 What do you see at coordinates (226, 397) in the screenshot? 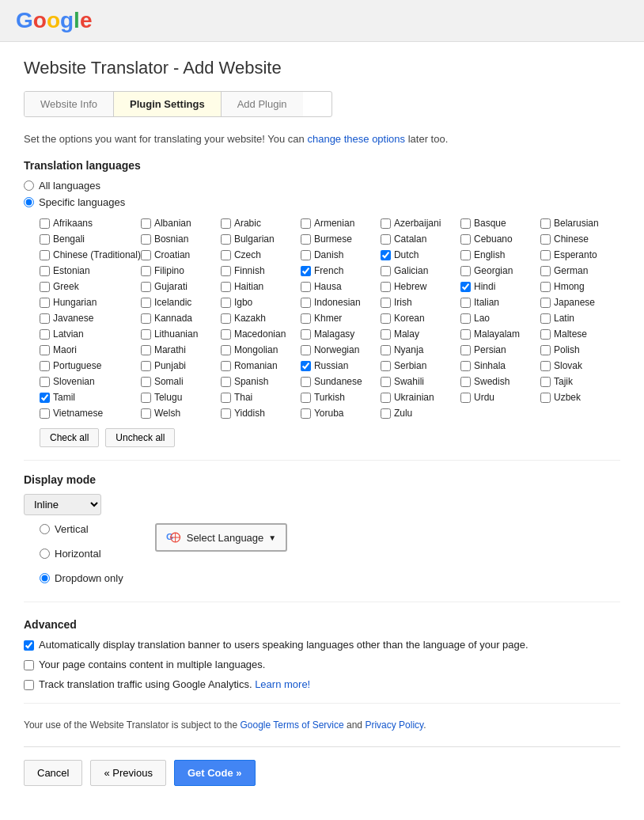
I see `lang-checkbox-thai` at bounding box center [226, 397].